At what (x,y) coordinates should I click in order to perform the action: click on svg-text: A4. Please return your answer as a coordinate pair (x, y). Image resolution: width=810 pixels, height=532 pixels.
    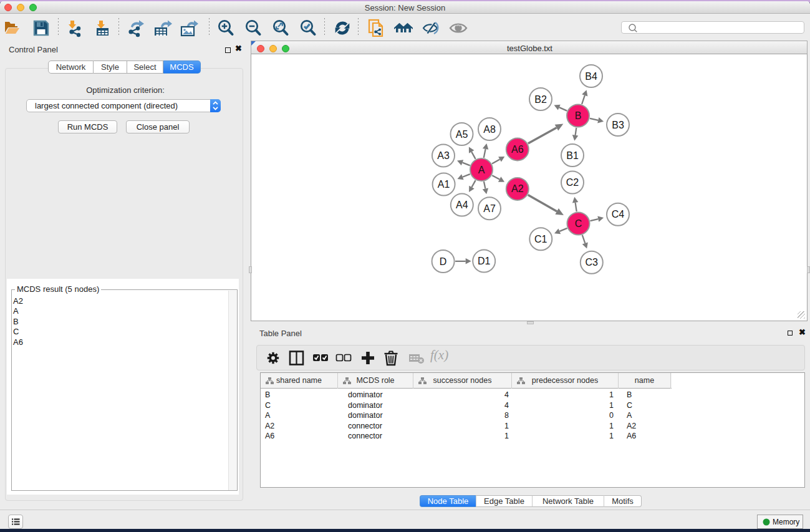
    Looking at the image, I should click on (462, 205).